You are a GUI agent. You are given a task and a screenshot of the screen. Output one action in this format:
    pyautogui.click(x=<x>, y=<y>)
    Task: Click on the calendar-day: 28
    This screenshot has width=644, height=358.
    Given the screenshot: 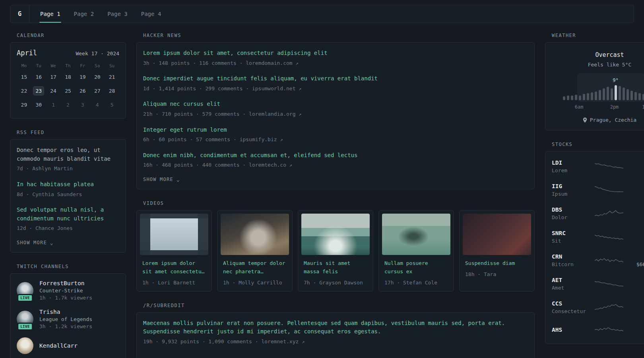 What is the action you would take?
    pyautogui.click(x=112, y=91)
    